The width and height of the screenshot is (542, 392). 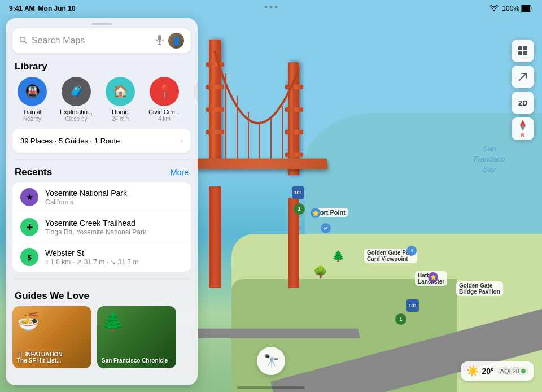 I want to click on bottom-controls: 🔭, so click(x=271, y=361).